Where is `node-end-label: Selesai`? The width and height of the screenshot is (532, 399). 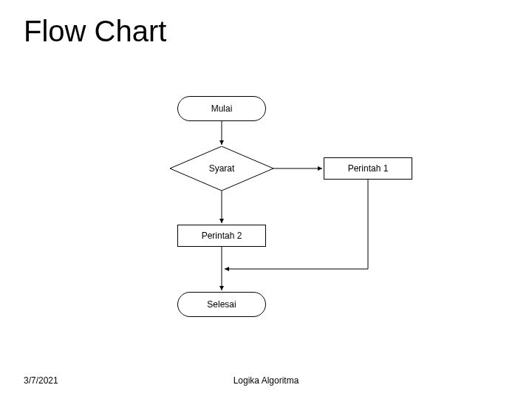 node-end-label: Selesai is located at coordinates (222, 304).